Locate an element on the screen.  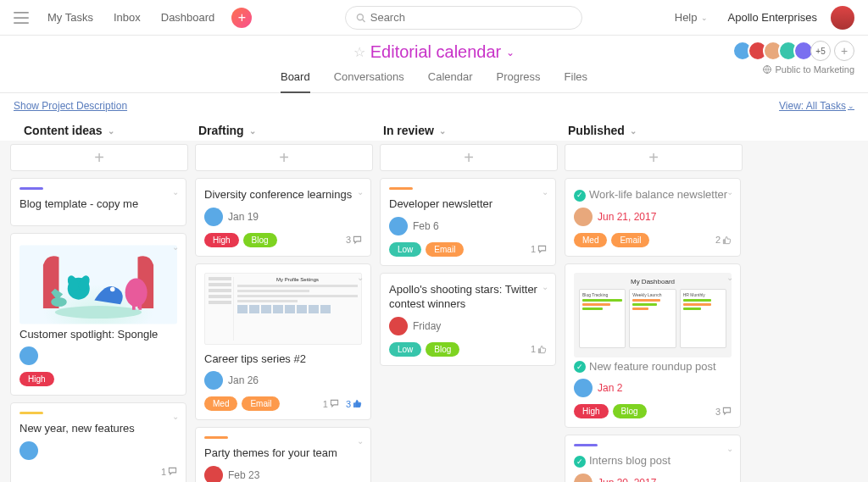
menu-icon is located at coordinates (22, 18).